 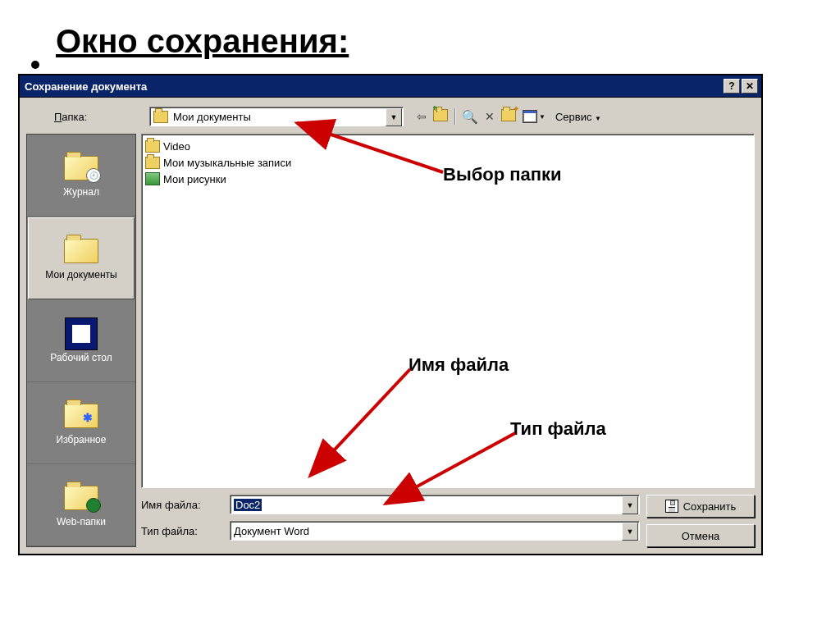 What do you see at coordinates (422, 116) in the screenshot?
I see `back-icon: ⇦` at bounding box center [422, 116].